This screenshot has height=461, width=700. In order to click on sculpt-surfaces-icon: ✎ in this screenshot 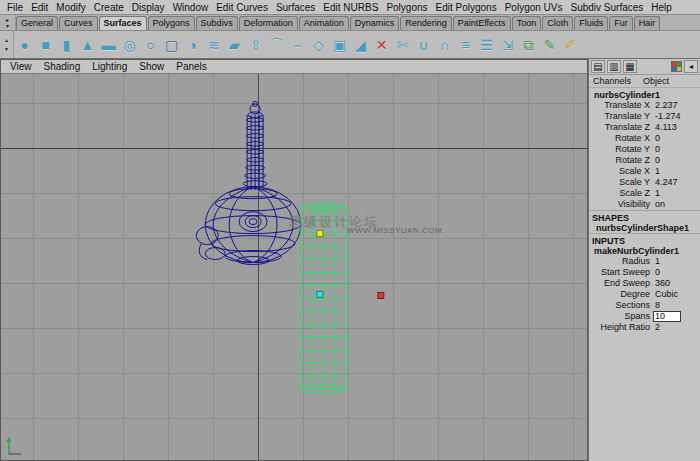, I will do `click(550, 44)`.